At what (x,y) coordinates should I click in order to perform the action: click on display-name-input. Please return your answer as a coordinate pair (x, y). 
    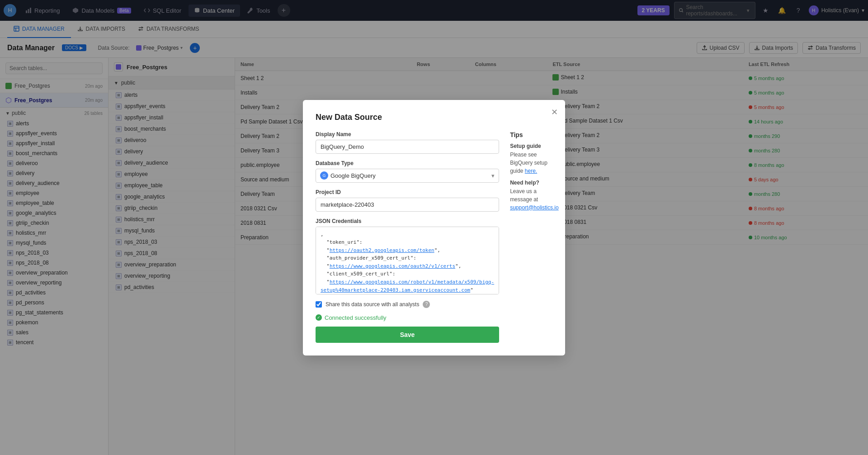
    Looking at the image, I should click on (407, 147).